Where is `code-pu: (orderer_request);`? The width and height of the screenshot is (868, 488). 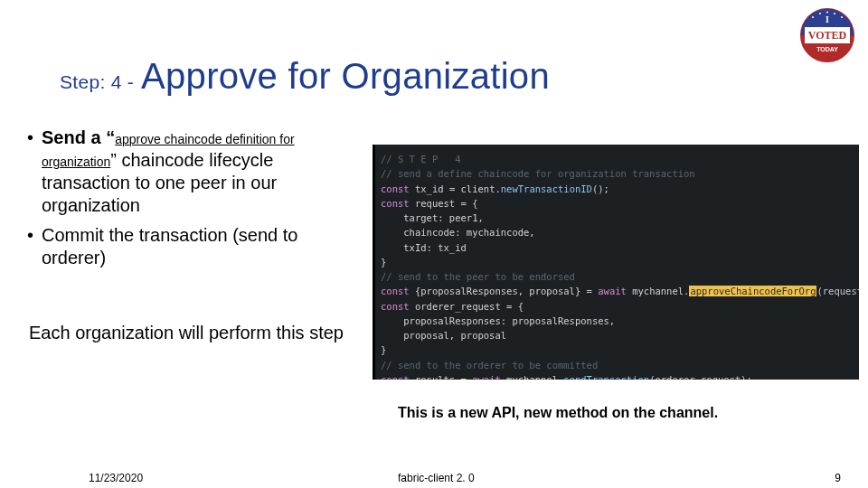 code-pu: (orderer_request); is located at coordinates (701, 377).